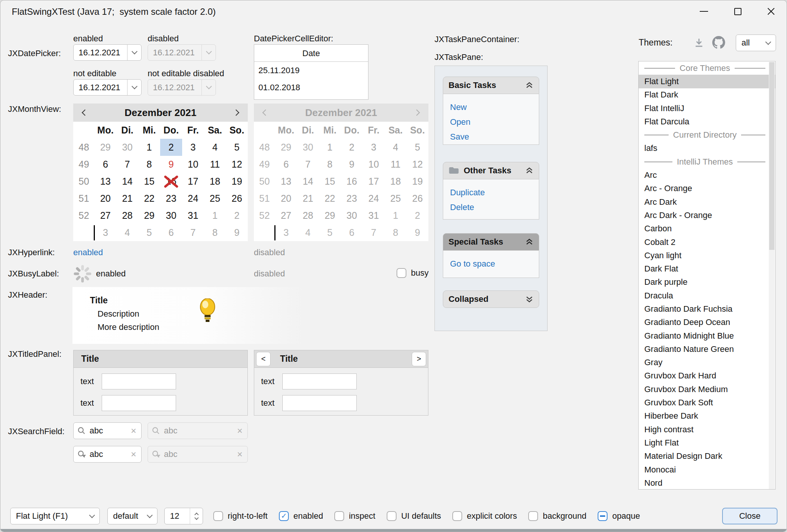 Image resolution: width=787 pixels, height=532 pixels. I want to click on theme-list-item: Flat Darcula, so click(707, 121).